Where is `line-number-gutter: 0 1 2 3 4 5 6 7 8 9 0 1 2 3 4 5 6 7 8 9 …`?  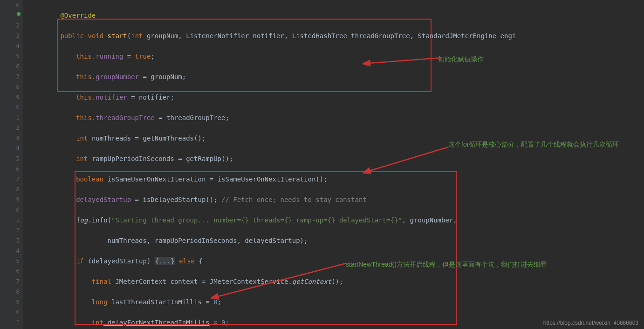
line-number-gutter: 0 1 2 3 4 5 6 7 8 9 0 1 2 3 4 5 6 7 8 9 … is located at coordinates (12, 165).